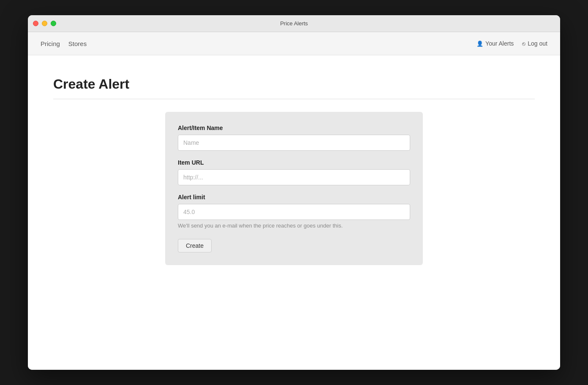 The height and width of the screenshot is (385, 588). I want to click on create-button: Create, so click(195, 246).